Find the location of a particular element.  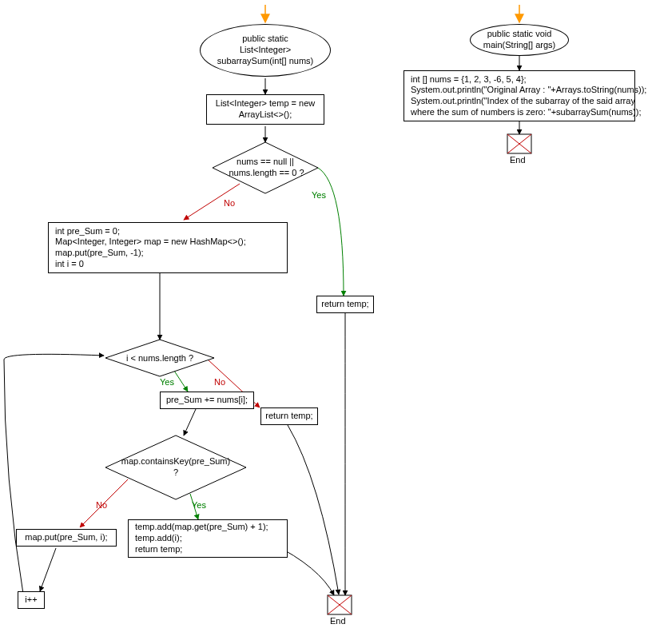

node-map-put: map.put(pre_Sum, i); is located at coordinates (66, 538).